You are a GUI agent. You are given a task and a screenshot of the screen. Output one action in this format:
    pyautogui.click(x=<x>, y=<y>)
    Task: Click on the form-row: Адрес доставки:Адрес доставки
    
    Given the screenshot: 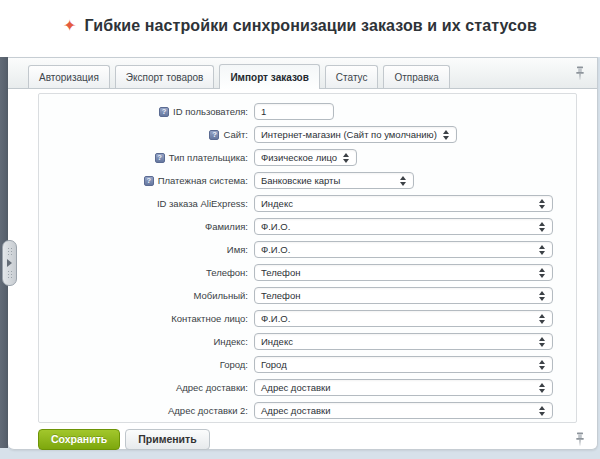 What is the action you would take?
    pyautogui.click(x=308, y=388)
    